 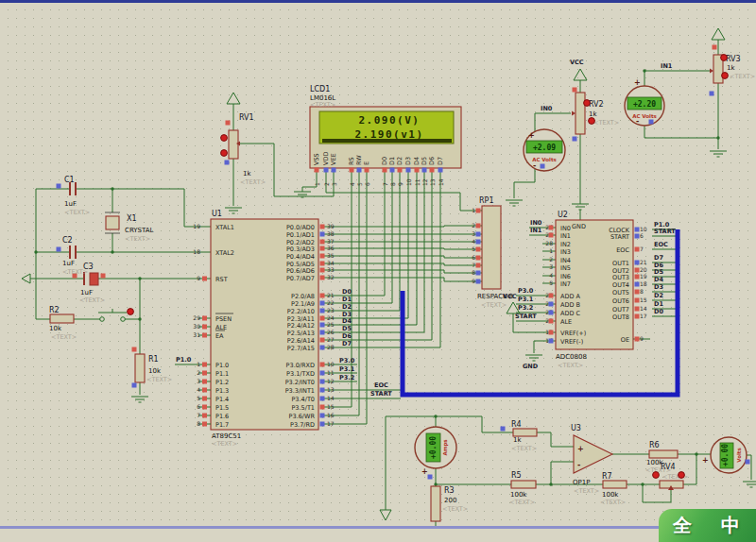 What do you see at coordinates (318, 184) in the screenshot?
I see `lcd-pin-number: 1` at bounding box center [318, 184].